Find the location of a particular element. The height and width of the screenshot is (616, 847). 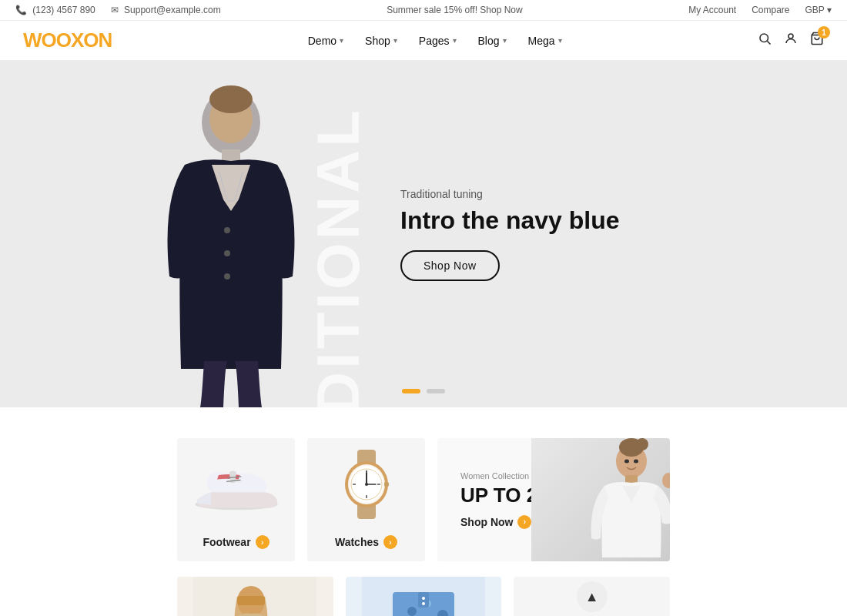

nav-mega: Mega ▾ is located at coordinates (545, 41).